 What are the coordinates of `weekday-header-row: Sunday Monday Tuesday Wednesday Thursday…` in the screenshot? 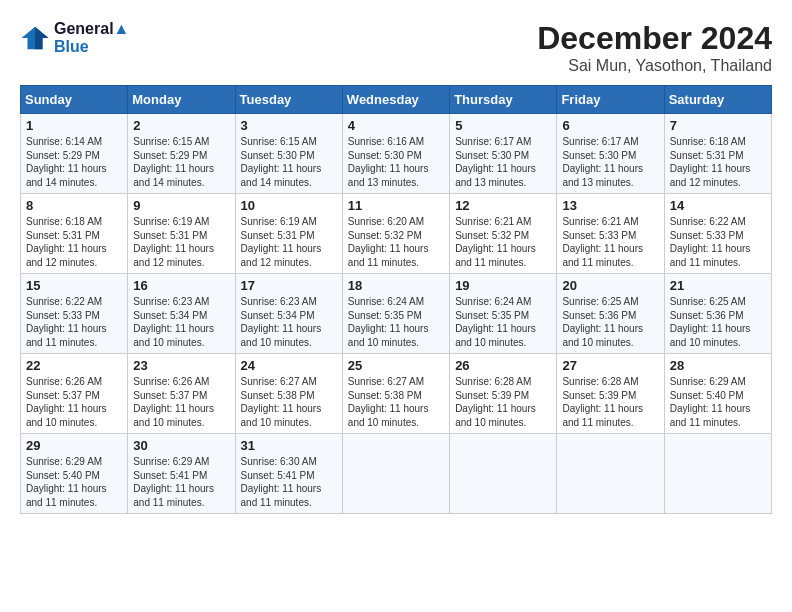 It's located at (396, 100).